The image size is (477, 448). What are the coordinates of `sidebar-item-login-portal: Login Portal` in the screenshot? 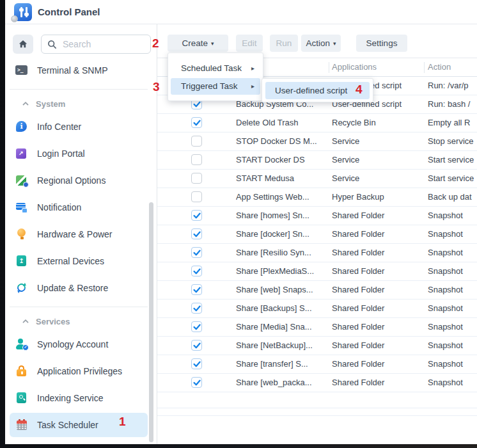 It's located at (81, 154).